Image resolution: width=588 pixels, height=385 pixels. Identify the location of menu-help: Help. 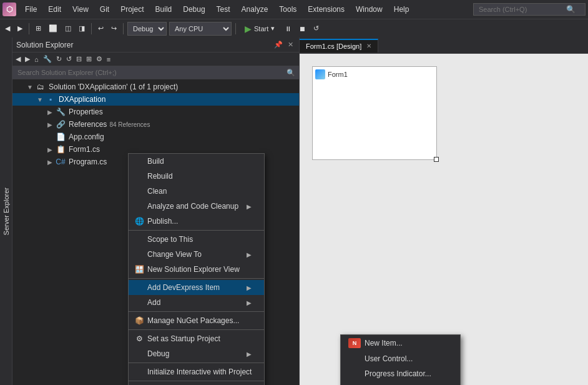
(402, 9).